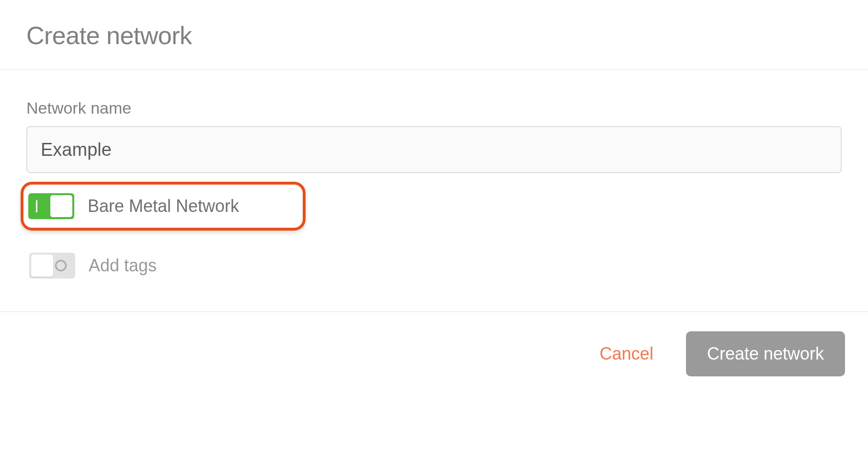 The image size is (868, 467). Describe the element at coordinates (434, 35) in the screenshot. I see `dialog-title: Create network` at that location.